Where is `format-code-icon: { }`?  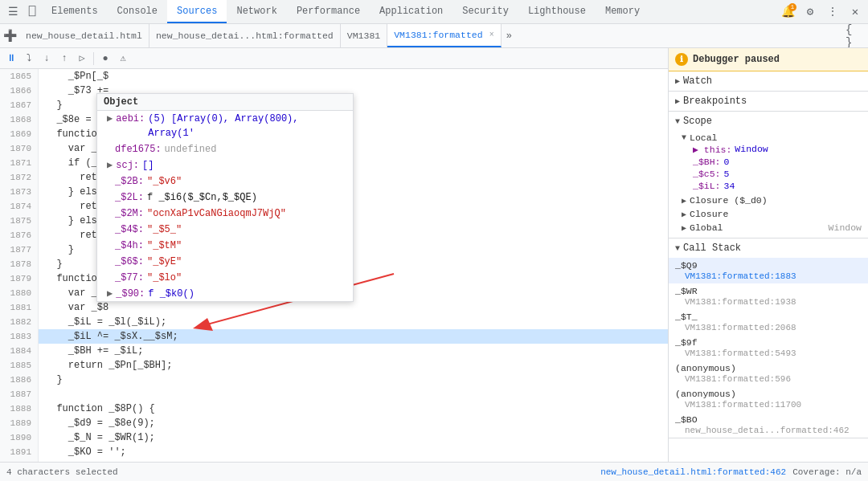 format-code-icon: { } is located at coordinates (855, 36).